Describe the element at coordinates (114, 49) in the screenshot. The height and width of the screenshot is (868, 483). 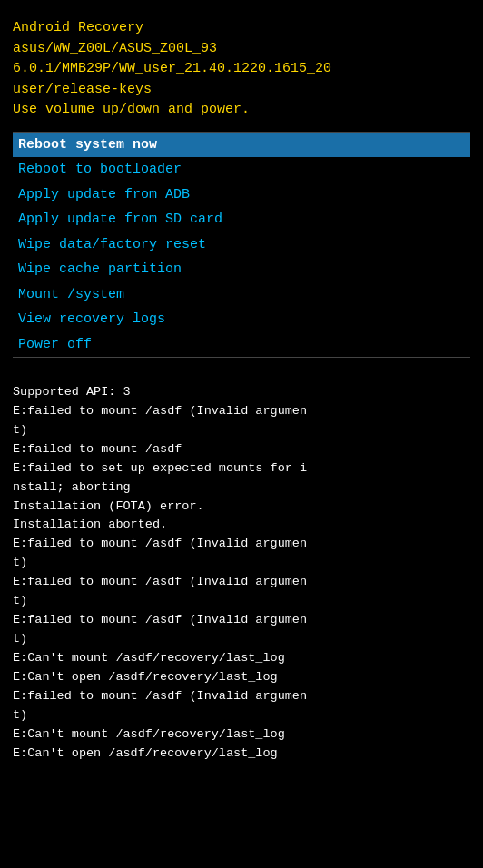
I see `header-line2: asus/WW_Z00L/ASUS_Z00L_93` at that location.